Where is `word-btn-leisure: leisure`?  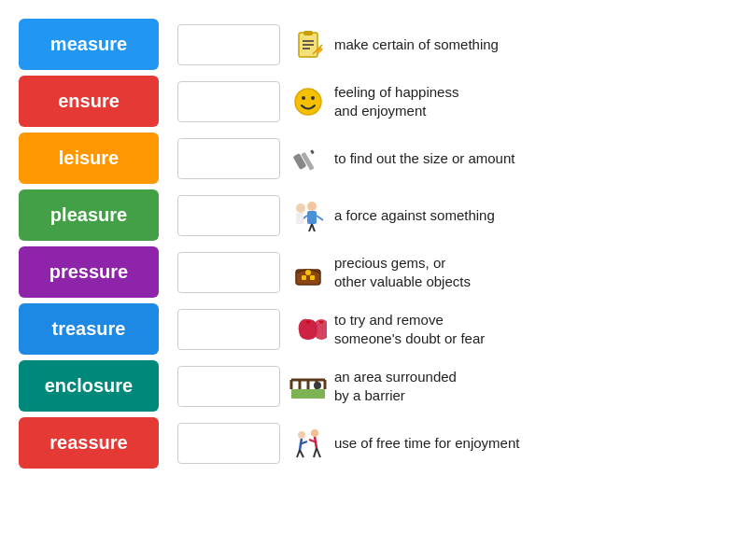 word-btn-leisure: leisure is located at coordinates (89, 159).